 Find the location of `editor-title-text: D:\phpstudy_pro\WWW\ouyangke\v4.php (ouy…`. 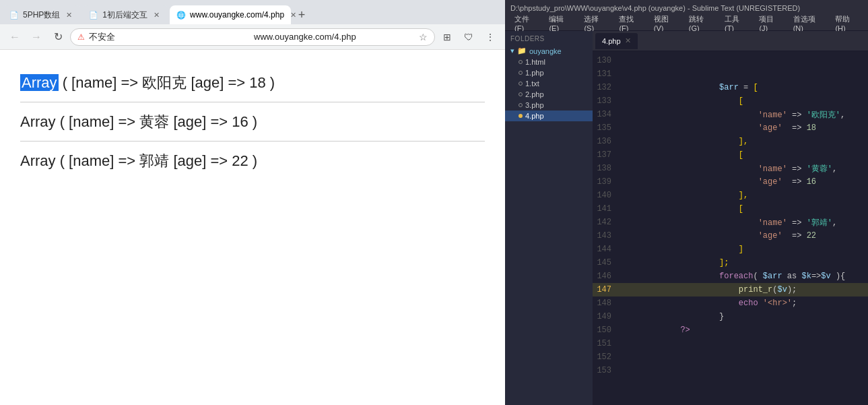

editor-title-text: D:\phpstudy_pro\WWW\ouyangke\v4.php (ouy… is located at coordinates (655, 8).